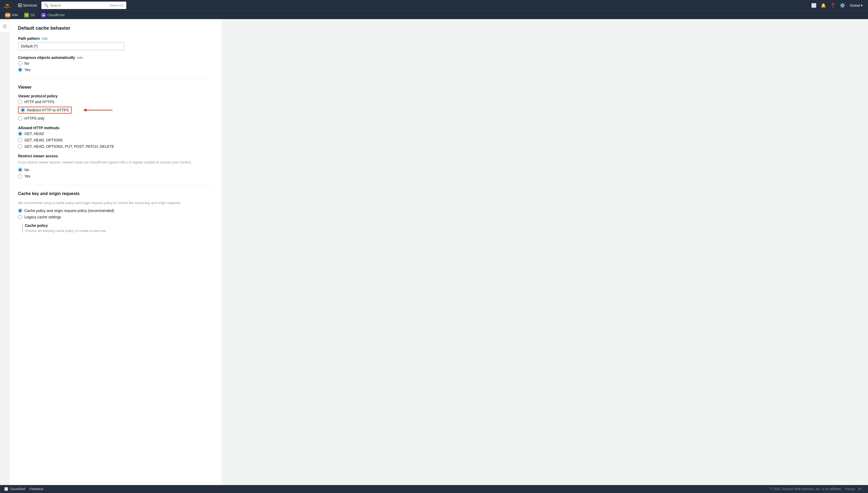 Image resolution: width=868 pixels, height=493 pixels. I want to click on cache-radio-group: Cache policy and origin request policy (…, so click(115, 214).